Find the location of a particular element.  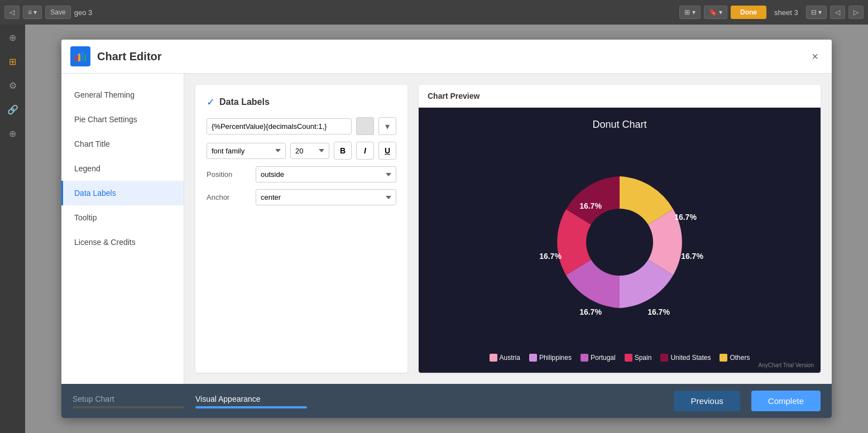

nav-general-theming: General Theming is located at coordinates (123, 95).